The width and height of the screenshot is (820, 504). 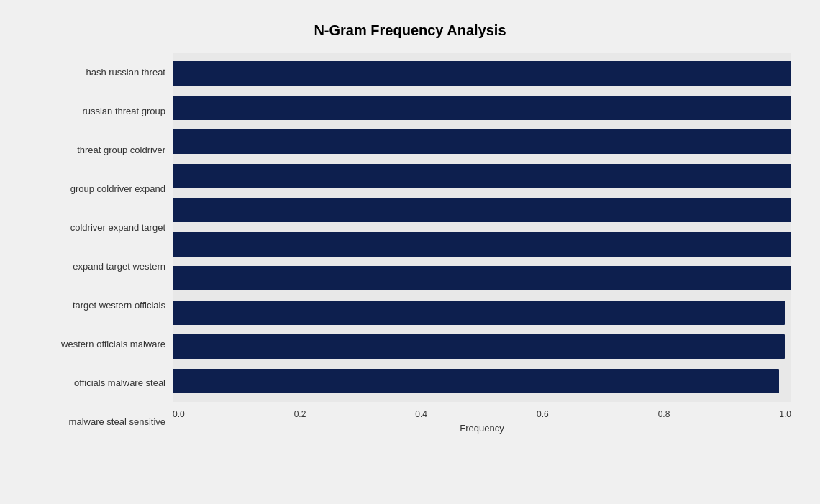 What do you see at coordinates (665, 414) in the screenshot?
I see `x-tick: 0.8` at bounding box center [665, 414].